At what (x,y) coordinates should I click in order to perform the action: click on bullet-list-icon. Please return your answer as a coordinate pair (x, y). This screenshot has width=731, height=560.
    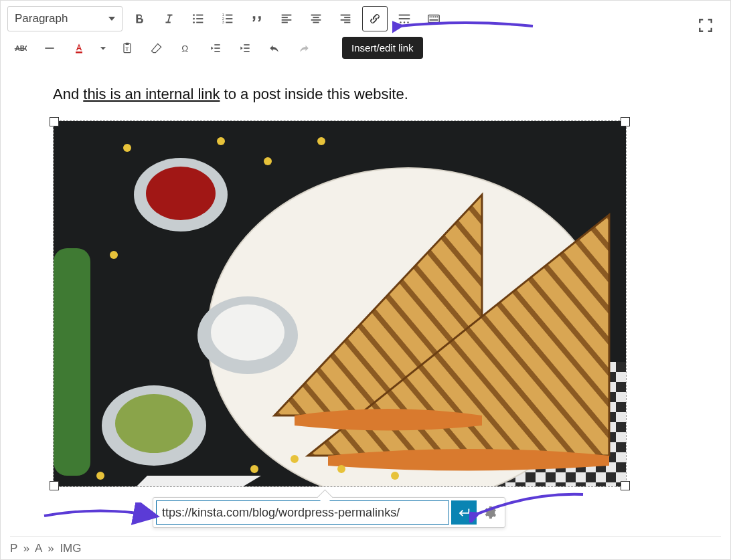
    Looking at the image, I should click on (198, 19).